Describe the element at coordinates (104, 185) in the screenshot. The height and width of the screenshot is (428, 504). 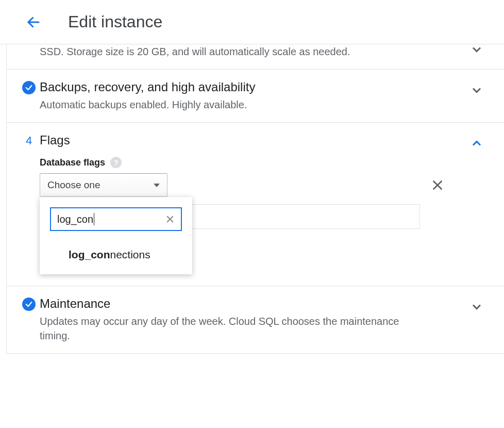
I see `flag-dropdown: Choose one` at that location.